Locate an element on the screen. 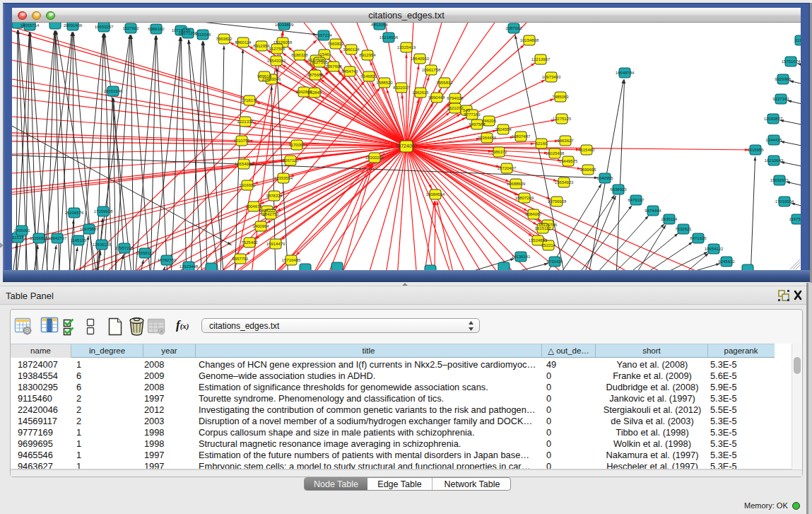 The width and height of the screenshot is (812, 514). svg-text: 12093877 is located at coordinates (773, 119).